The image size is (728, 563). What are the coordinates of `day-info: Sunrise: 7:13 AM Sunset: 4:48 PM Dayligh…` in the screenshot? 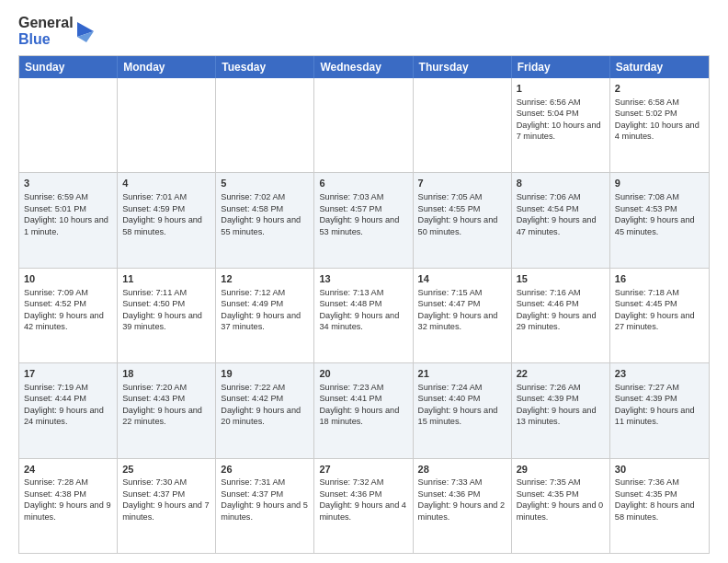 It's located at (363, 310).